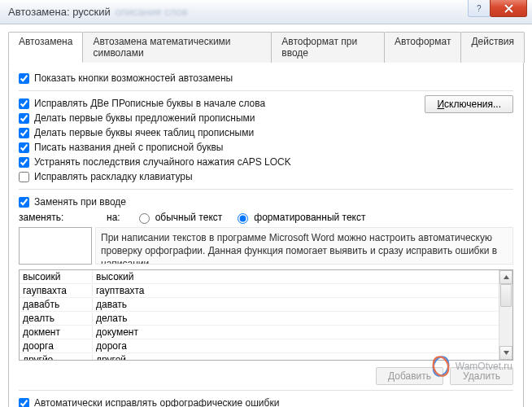 This screenshot has width=532, height=407. What do you see at coordinates (266, 202) in the screenshot?
I see `option-replace-on-type: Заменять при вводе` at bounding box center [266, 202].